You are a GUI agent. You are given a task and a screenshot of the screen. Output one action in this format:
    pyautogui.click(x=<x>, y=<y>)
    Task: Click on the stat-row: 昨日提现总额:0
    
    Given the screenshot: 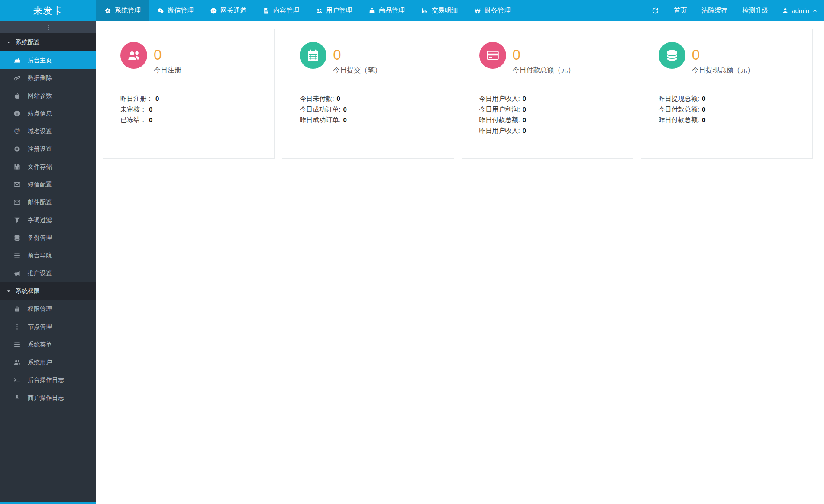 What is the action you would take?
    pyautogui.click(x=735, y=99)
    